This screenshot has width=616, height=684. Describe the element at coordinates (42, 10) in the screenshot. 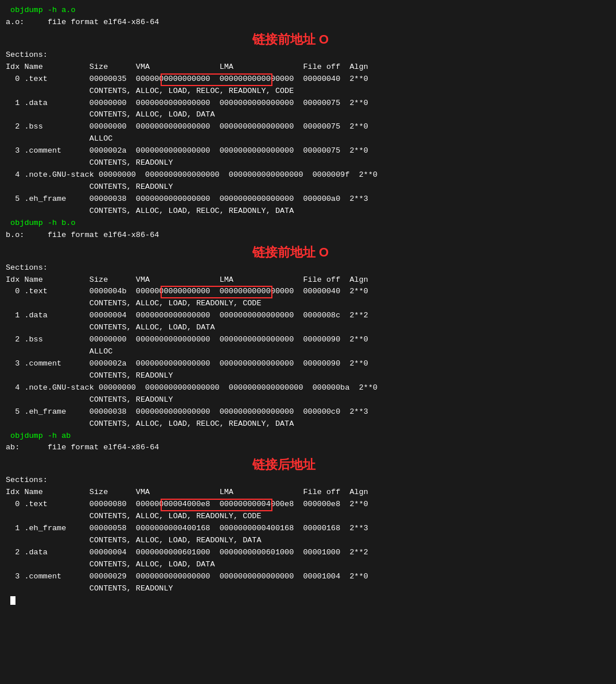

I see `cmd-1: objdump -h a.o` at that location.